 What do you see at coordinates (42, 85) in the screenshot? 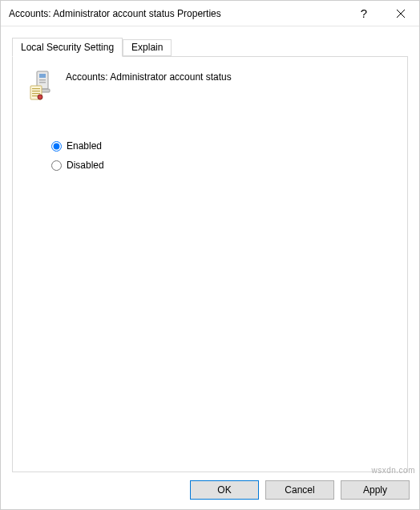
I see `security-policy-icon` at bounding box center [42, 85].